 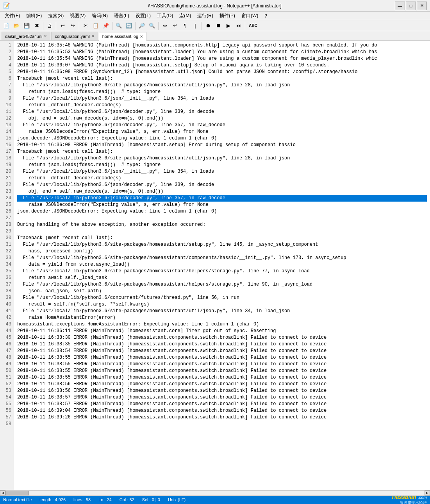 What do you see at coordinates (120, 36) in the screenshot?
I see `tab-log-label: home-assistant.log` at bounding box center [120, 36].